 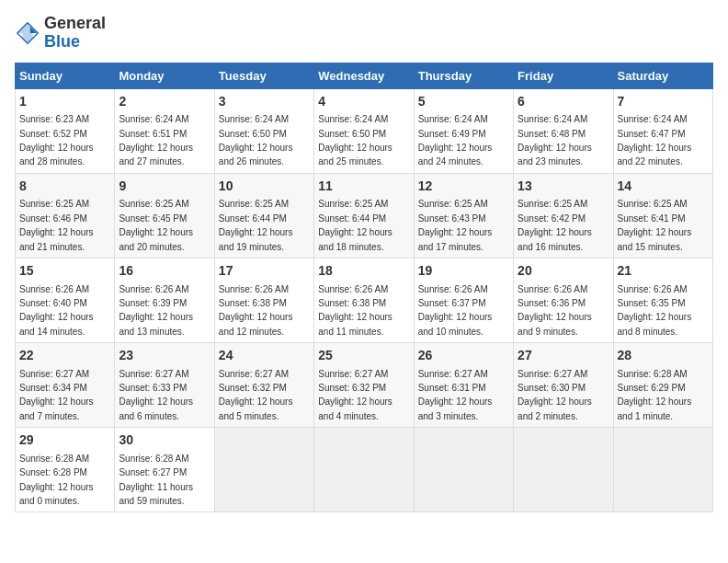 What do you see at coordinates (64, 187) in the screenshot?
I see `day-number: 8` at bounding box center [64, 187].